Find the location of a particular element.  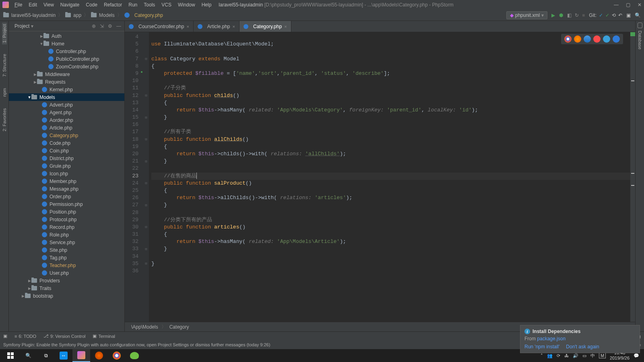

menu-view: View is located at coordinates (49, 5).